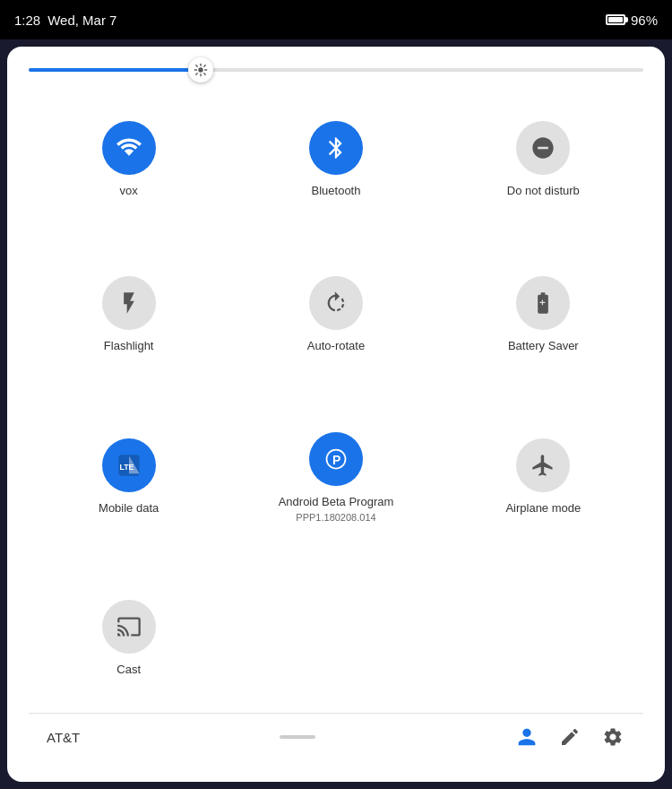  I want to click on lte-icon: LTE, so click(129, 465).